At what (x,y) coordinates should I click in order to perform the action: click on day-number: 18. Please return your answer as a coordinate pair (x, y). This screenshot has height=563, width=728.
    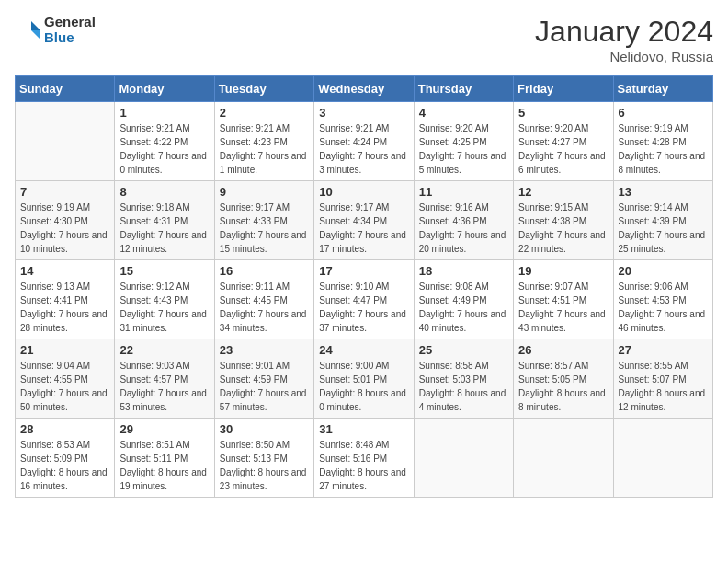
    Looking at the image, I should click on (463, 270).